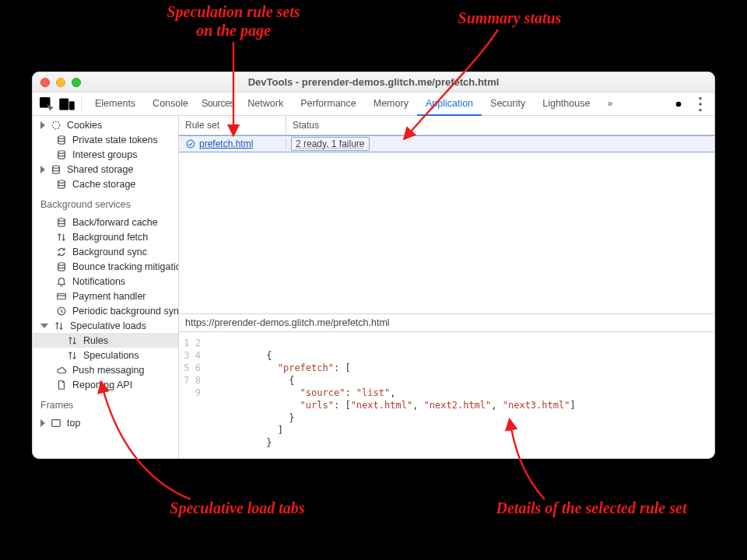  I want to click on tab-sources: Sources, so click(218, 104).